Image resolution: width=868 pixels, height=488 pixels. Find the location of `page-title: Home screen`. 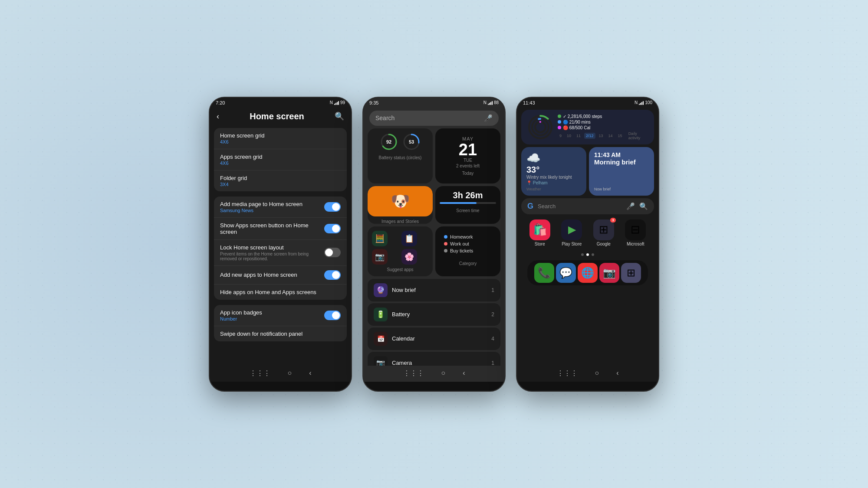

page-title: Home screen is located at coordinates (277, 116).